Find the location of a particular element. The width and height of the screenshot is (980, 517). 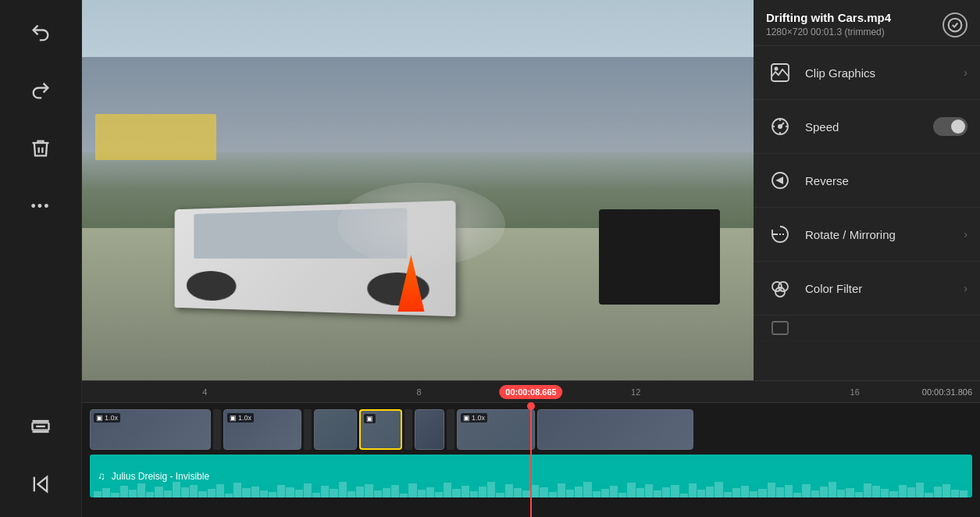

video-clip-2: ▣ 1.0x is located at coordinates (262, 430).